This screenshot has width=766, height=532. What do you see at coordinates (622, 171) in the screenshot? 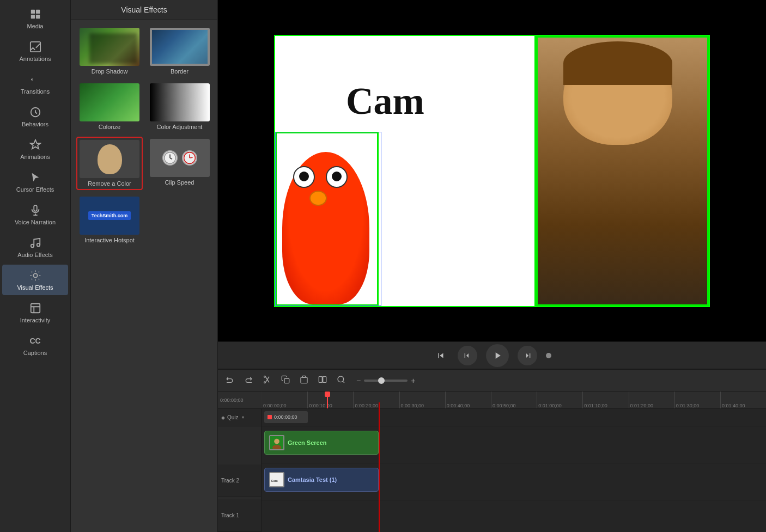
I see `scene-person` at bounding box center [622, 171].